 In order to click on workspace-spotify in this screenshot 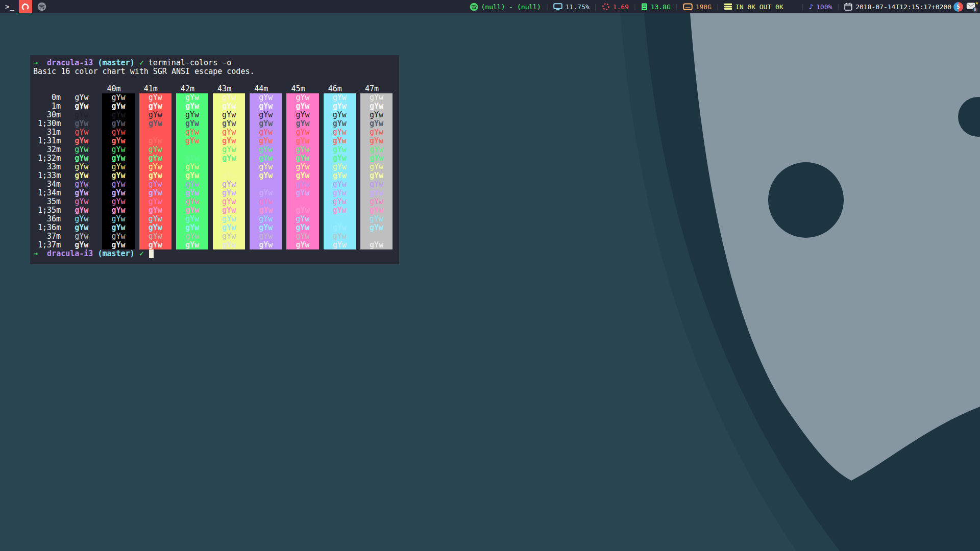, I will do `click(42, 7)`.